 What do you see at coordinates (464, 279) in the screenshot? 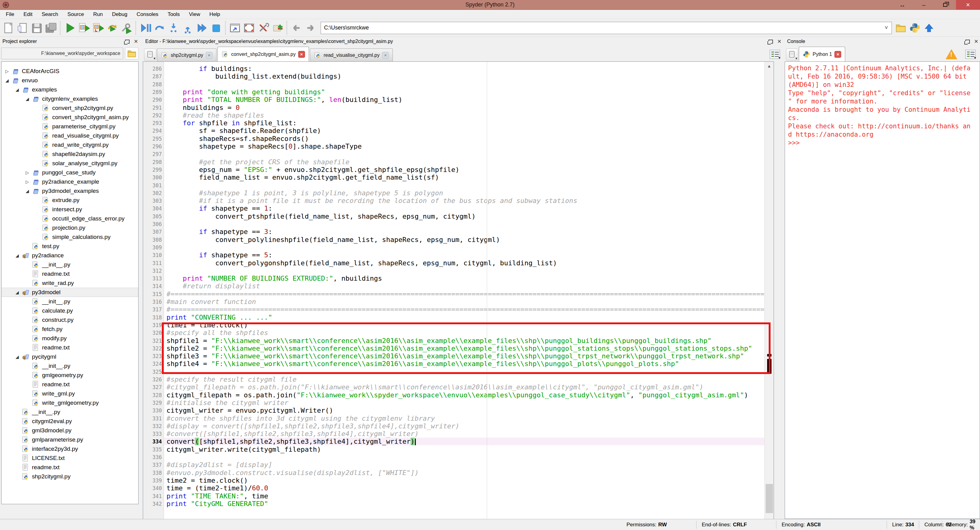
I see `code-line-313: print "NUMBER OF BUILDINGS EXTRUDED:", n…` at bounding box center [464, 279].